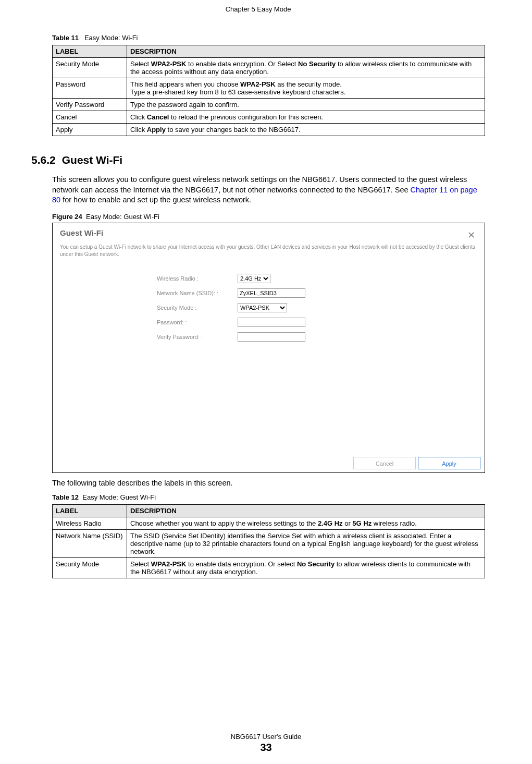 This screenshot has height=764, width=532. I want to click on text: for how to enable and set up the guest w…, so click(156, 200).